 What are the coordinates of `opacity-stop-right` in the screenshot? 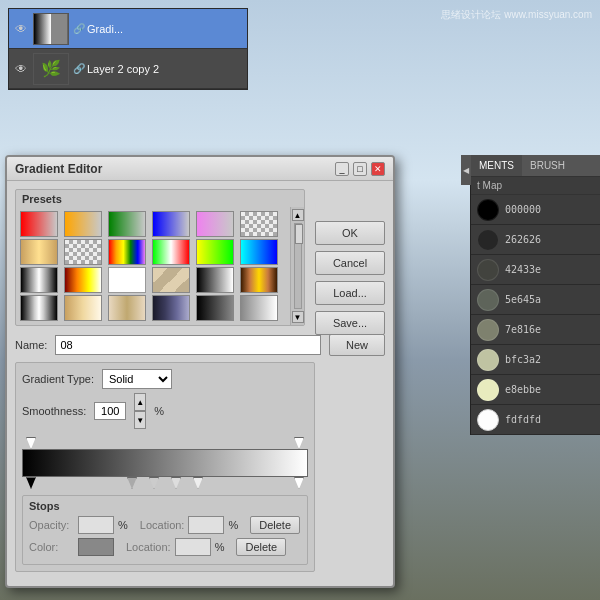 It's located at (299, 443).